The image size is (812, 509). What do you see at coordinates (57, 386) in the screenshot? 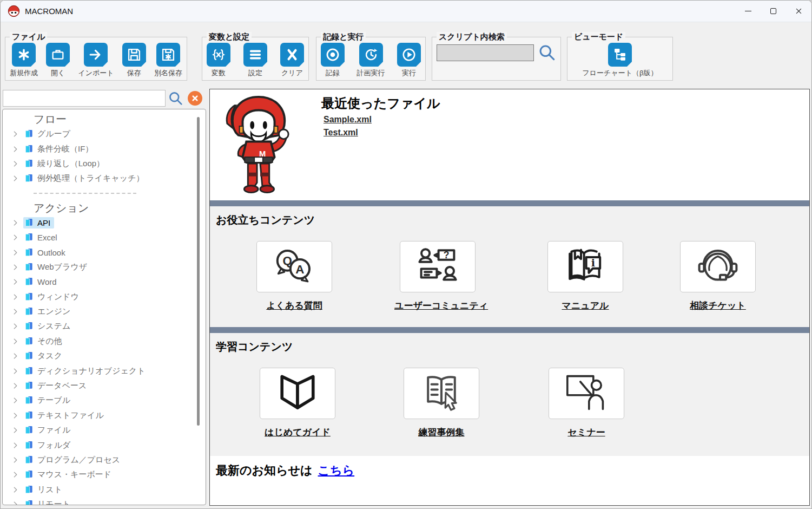
I see `tree-item-core: データベース` at bounding box center [57, 386].